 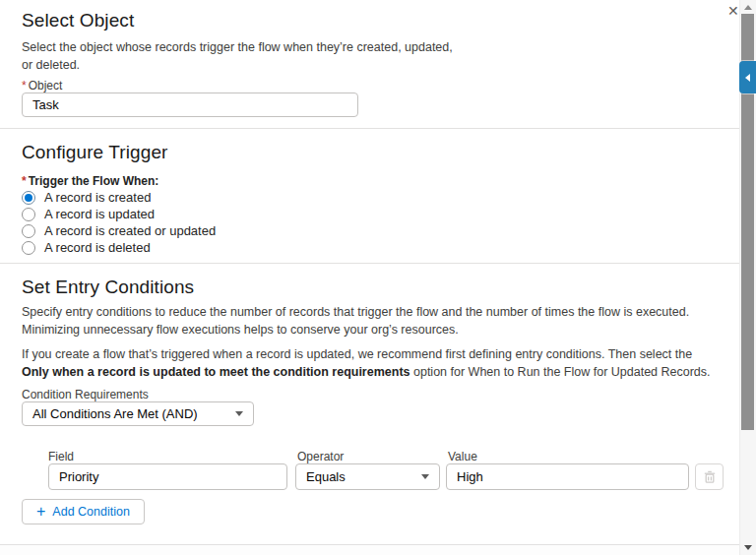 What do you see at coordinates (115, 413) in the screenshot?
I see `condition-requirements-value: All Conditions Are Met (AND)` at bounding box center [115, 413].